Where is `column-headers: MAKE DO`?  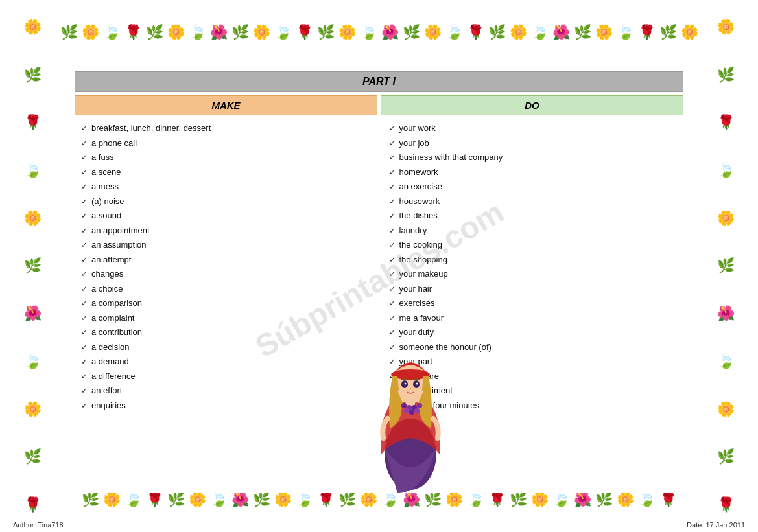 column-headers: MAKE DO is located at coordinates (379, 105).